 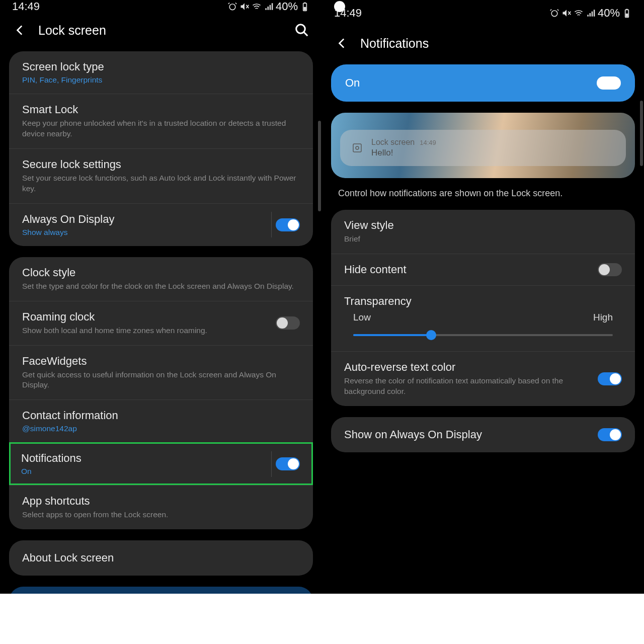 What do you see at coordinates (288, 225) in the screenshot?
I see `toggle-aod` at bounding box center [288, 225].